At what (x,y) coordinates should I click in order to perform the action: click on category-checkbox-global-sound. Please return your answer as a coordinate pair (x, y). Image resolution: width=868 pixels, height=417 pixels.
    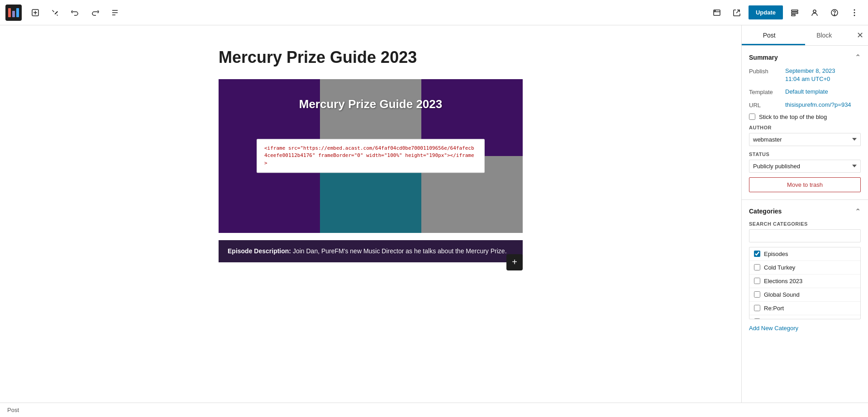
    Looking at the image, I should click on (757, 294).